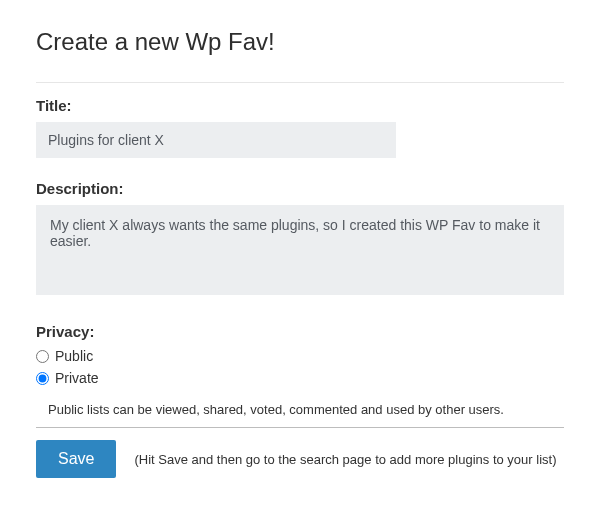 The height and width of the screenshot is (510, 600). I want to click on save-button: Save, so click(76, 459).